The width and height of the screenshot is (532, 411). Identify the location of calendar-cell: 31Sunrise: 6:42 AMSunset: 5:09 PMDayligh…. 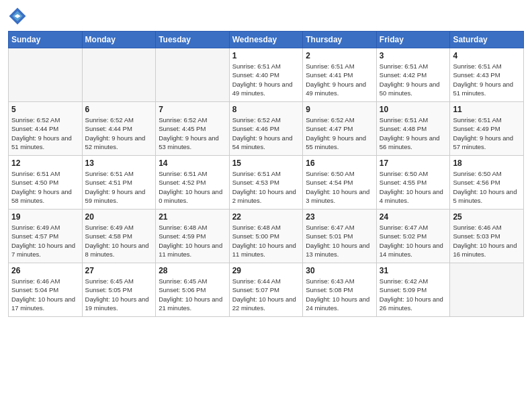
(413, 290).